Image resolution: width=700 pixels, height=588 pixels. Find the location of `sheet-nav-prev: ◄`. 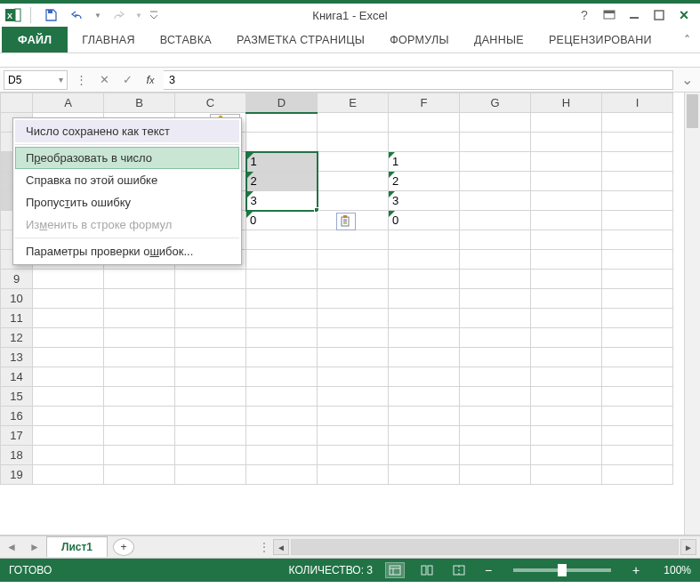

sheet-nav-prev: ◄ is located at coordinates (12, 547).